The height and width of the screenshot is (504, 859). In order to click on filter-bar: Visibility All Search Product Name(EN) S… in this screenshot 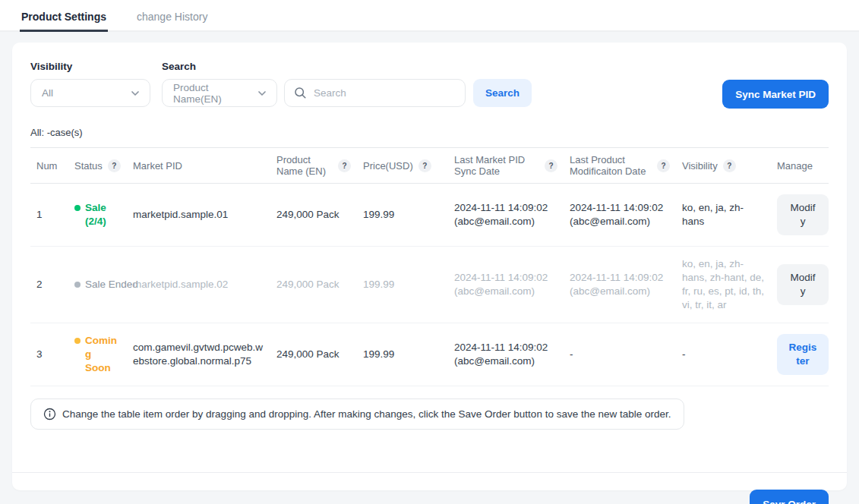, I will do `click(430, 85)`.